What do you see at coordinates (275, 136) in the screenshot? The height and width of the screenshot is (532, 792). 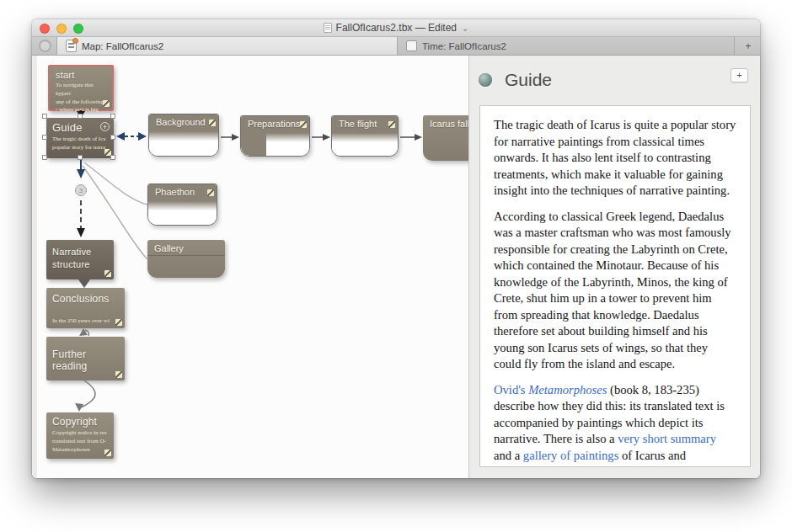 I see `map-node-preparations: Preparations` at bounding box center [275, 136].